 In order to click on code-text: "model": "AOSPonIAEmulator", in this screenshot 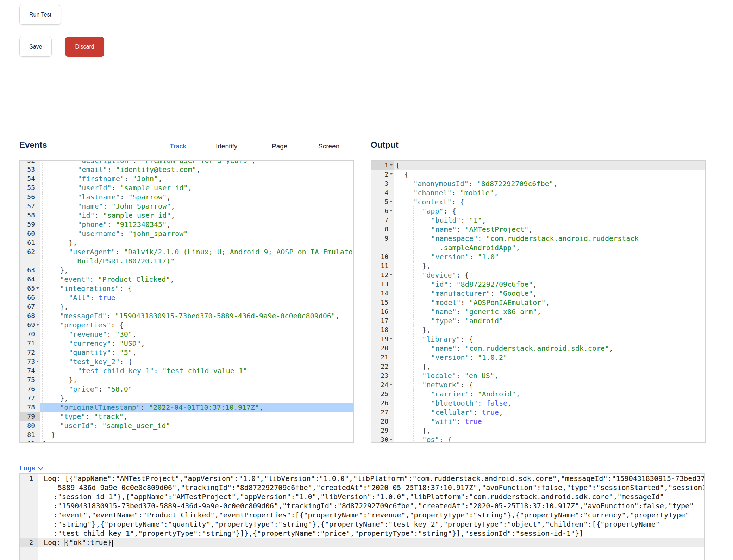, I will do `click(549, 303)`.